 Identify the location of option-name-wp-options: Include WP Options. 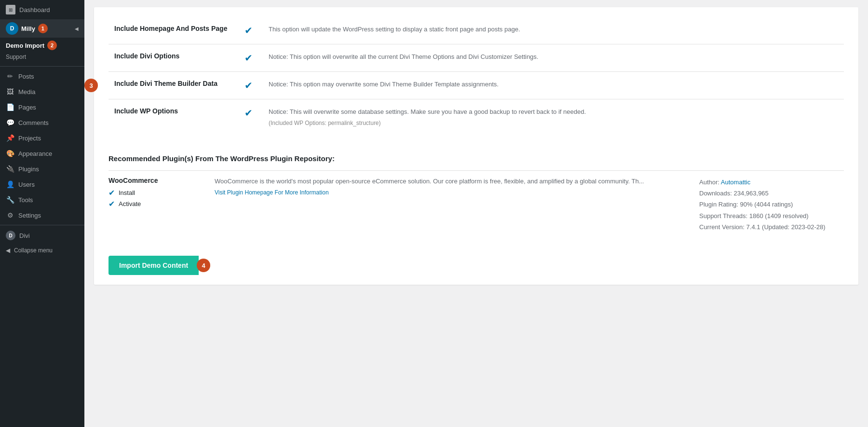
(171, 117).